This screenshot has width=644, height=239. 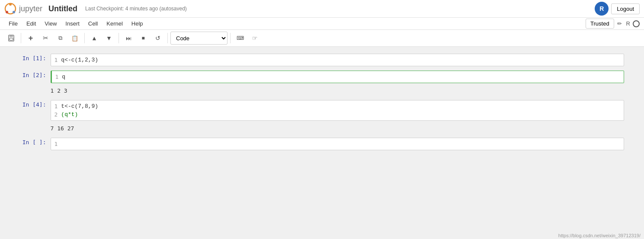 I want to click on cell-1-inner: 1 q<-c(1,2,3), so click(x=337, y=60).